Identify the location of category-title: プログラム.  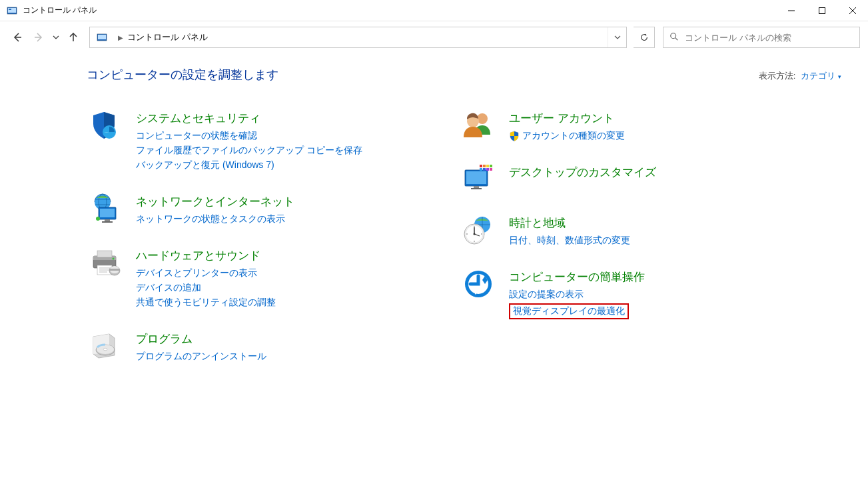
(201, 339).